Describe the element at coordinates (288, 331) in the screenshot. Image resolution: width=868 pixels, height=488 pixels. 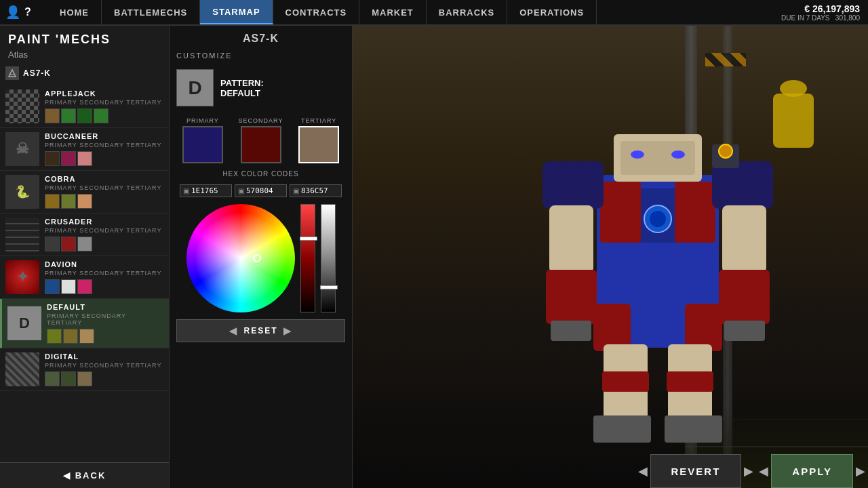
I see `reset-arrow-right: ▶` at that location.